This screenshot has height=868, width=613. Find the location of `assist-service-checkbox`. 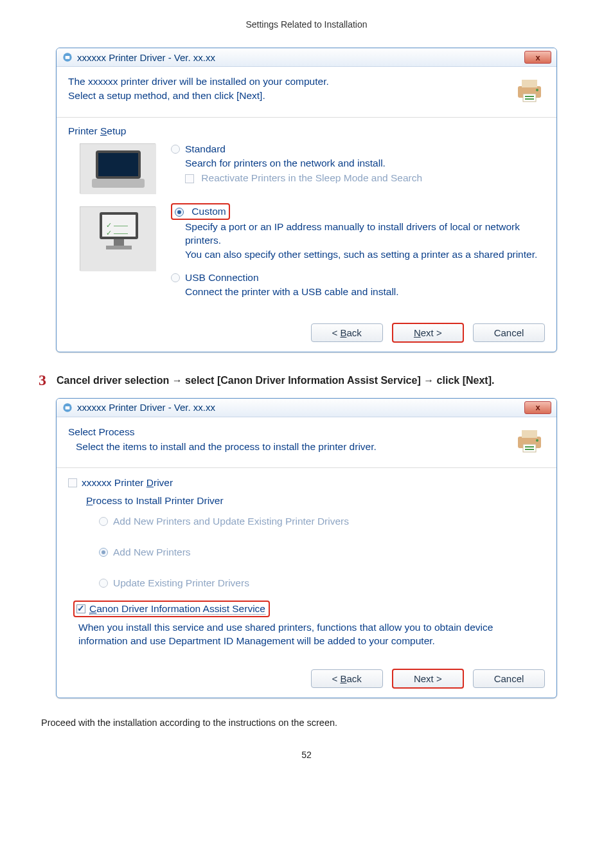

assist-service-checkbox is located at coordinates (81, 609).